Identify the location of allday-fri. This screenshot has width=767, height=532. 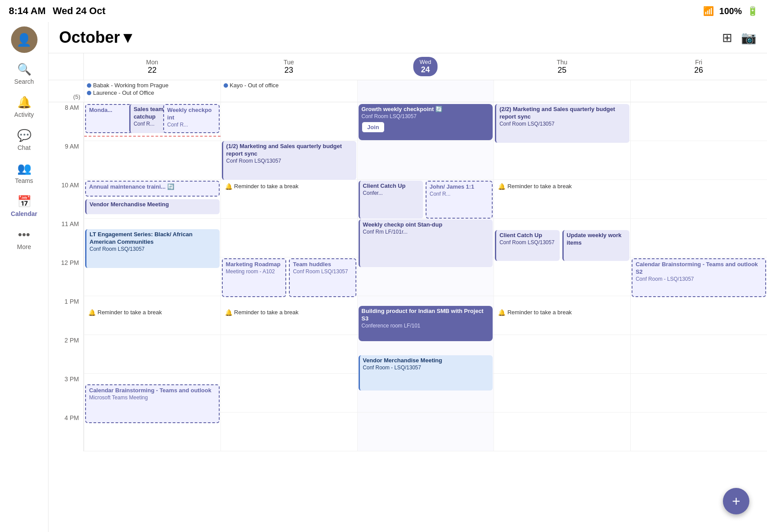
(699, 91).